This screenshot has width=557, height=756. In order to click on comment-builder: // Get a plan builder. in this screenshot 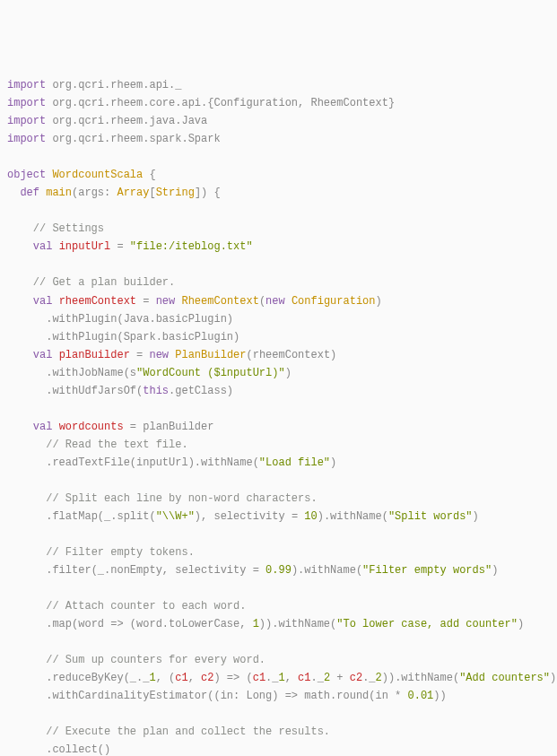, I will do `click(104, 282)`.